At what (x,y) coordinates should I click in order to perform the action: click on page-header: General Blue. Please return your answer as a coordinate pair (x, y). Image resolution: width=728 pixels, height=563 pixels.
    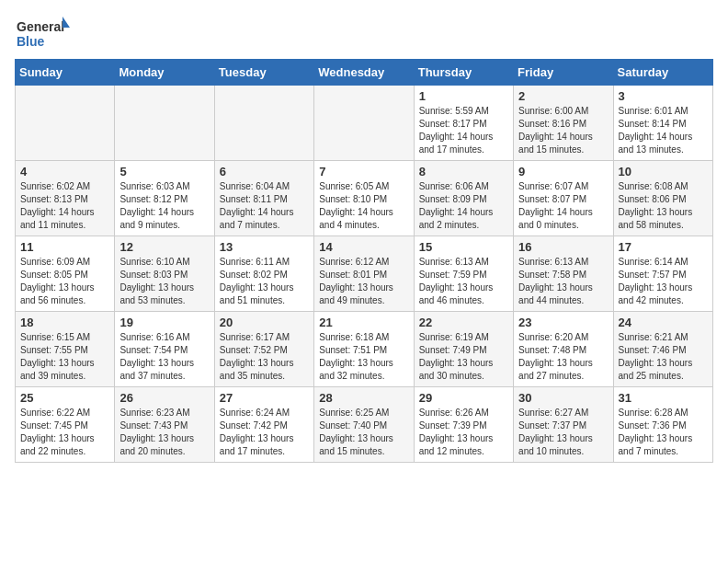
    Looking at the image, I should click on (364, 33).